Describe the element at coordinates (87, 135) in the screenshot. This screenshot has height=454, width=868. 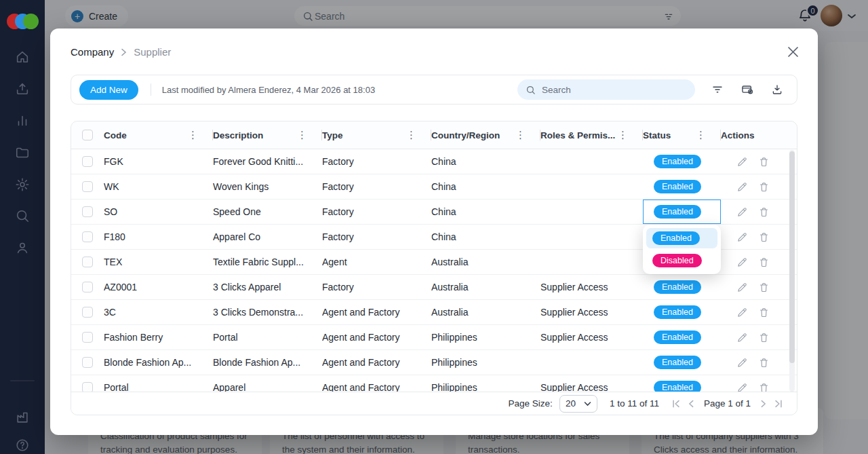
I see `header-checkbox-cell` at that location.